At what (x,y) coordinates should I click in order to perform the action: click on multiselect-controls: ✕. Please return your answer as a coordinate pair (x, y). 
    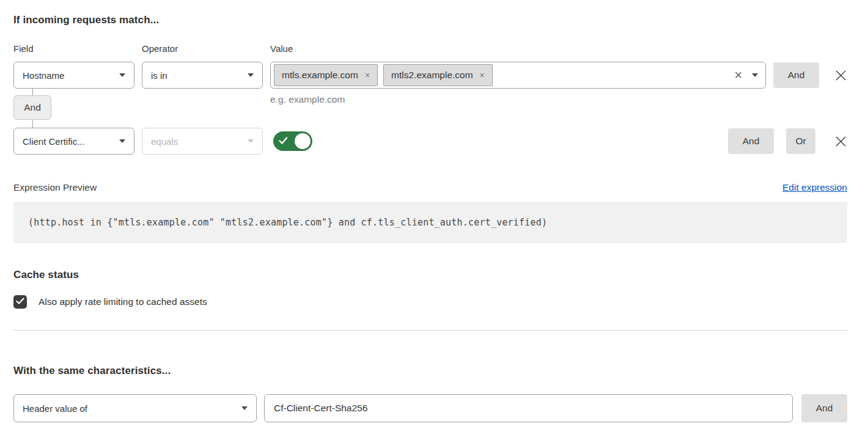
    Looking at the image, I should click on (746, 76).